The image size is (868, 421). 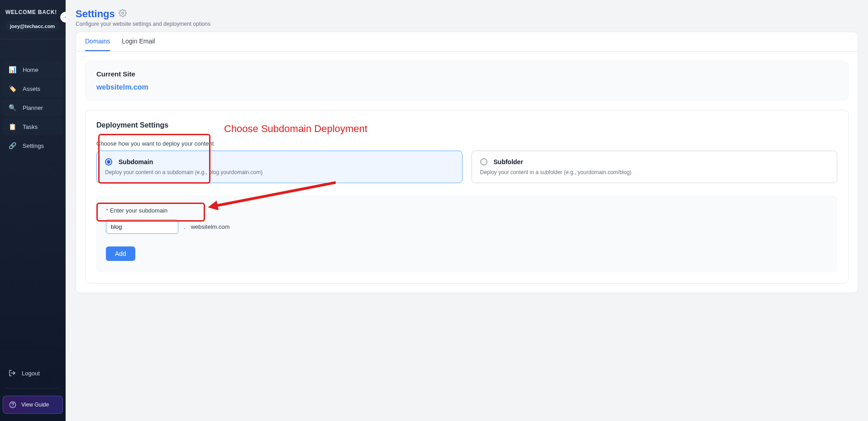 I want to click on page-header: Settings Configure your website settings…, so click(x=467, y=18).